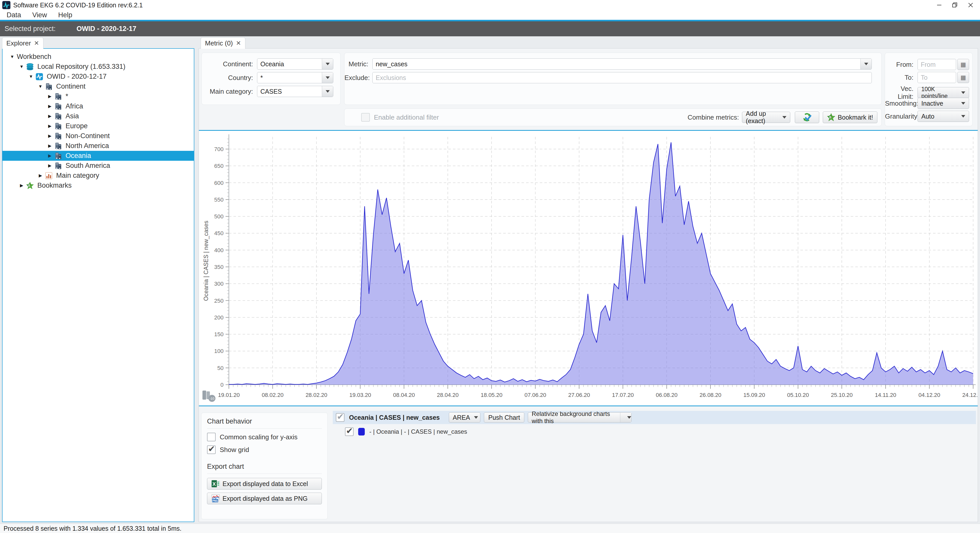 The height and width of the screenshot is (533, 980). What do you see at coordinates (239, 43) in the screenshot?
I see `tab-metric-close-icon: ✕` at bounding box center [239, 43].